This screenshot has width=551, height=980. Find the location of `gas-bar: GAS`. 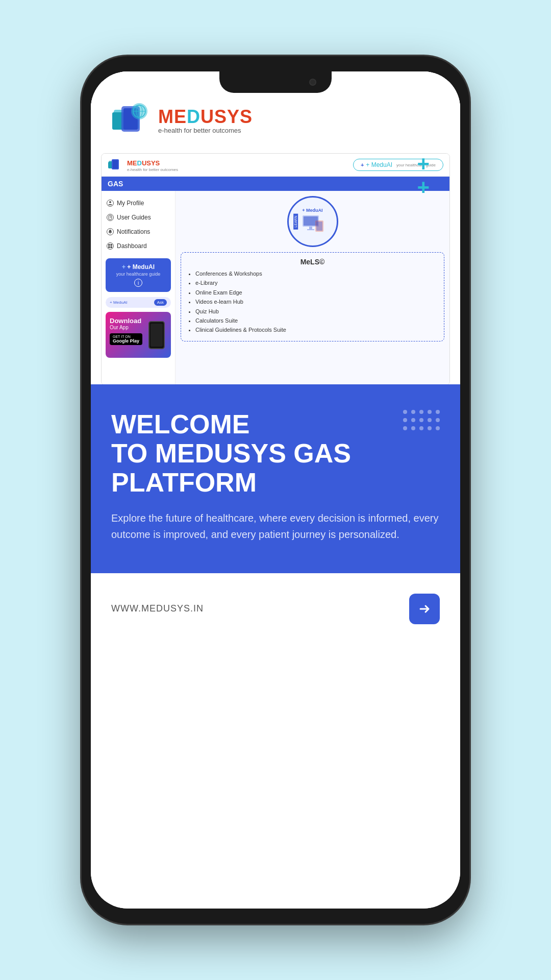

gas-bar: GAS is located at coordinates (276, 184).